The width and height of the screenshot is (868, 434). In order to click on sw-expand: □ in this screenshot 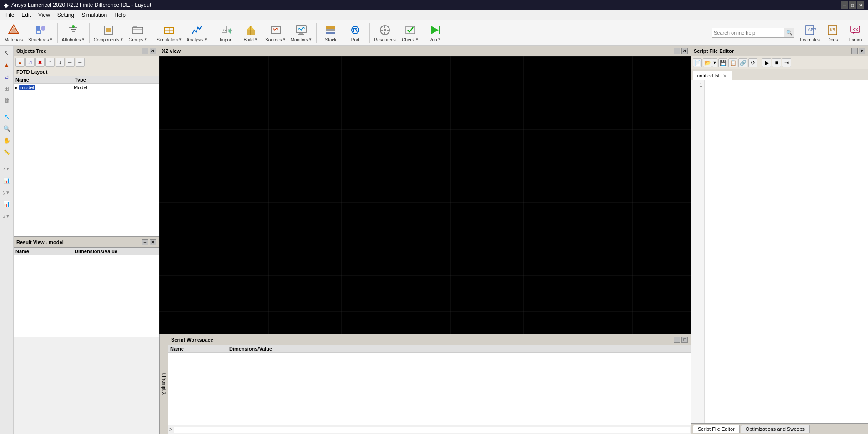, I will do `click(685, 340)`.